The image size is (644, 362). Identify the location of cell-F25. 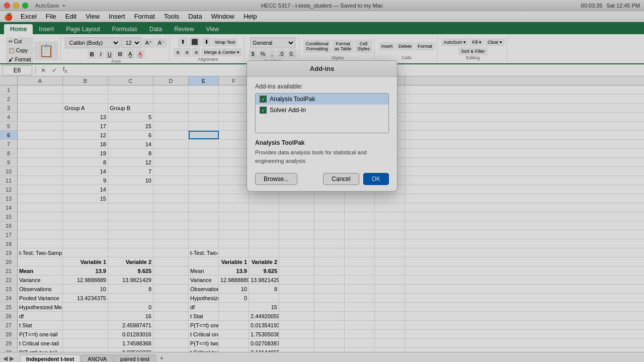
(234, 307).